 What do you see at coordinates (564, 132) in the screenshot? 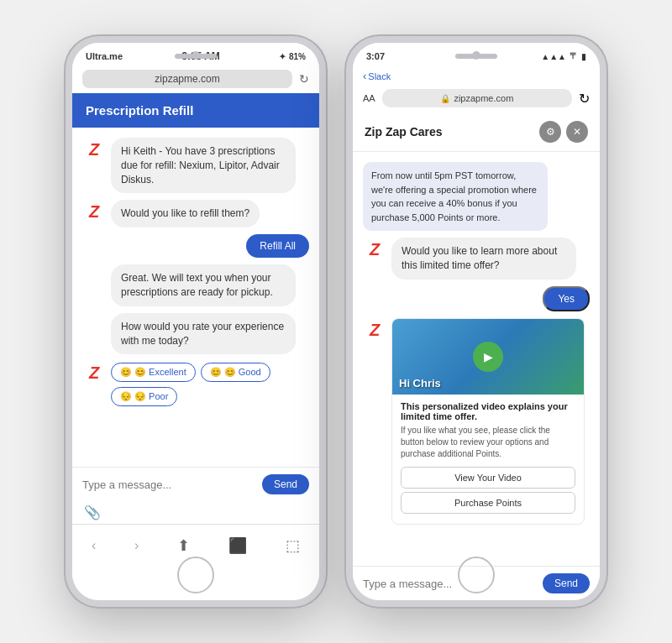
I see `header-icons: ⚙ ✕` at bounding box center [564, 132].